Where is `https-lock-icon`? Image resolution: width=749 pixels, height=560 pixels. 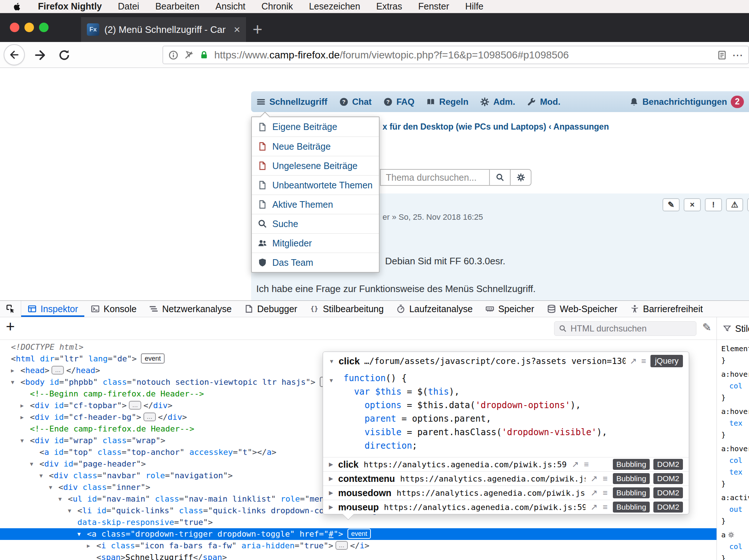
https-lock-icon is located at coordinates (204, 55).